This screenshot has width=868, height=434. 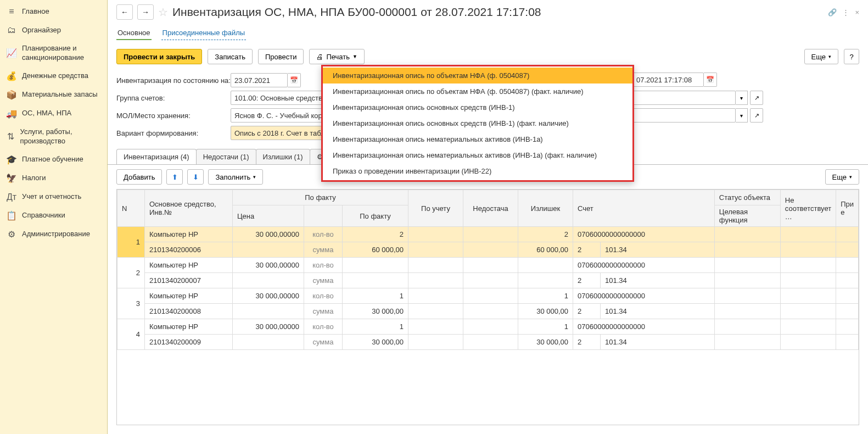 I want to click on cell-asset-inv: 2101340200007, so click(x=189, y=281).